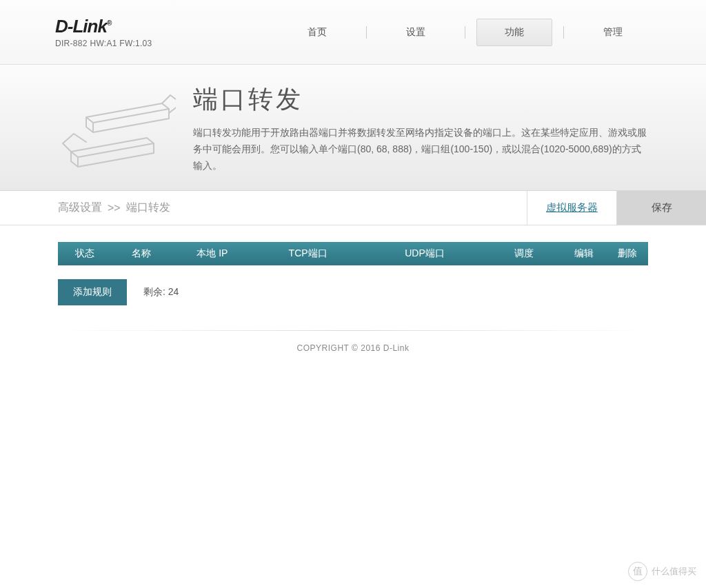 The image size is (706, 588). I want to click on footer-divider, so click(353, 331).